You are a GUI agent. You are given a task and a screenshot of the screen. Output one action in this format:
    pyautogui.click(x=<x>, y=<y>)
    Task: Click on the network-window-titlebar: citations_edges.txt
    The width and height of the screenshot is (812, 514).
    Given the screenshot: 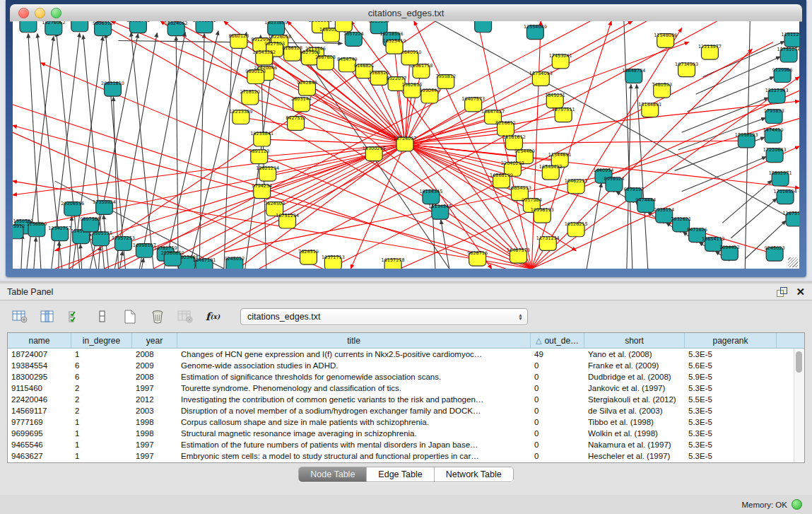 What is the action you would take?
    pyautogui.click(x=406, y=13)
    